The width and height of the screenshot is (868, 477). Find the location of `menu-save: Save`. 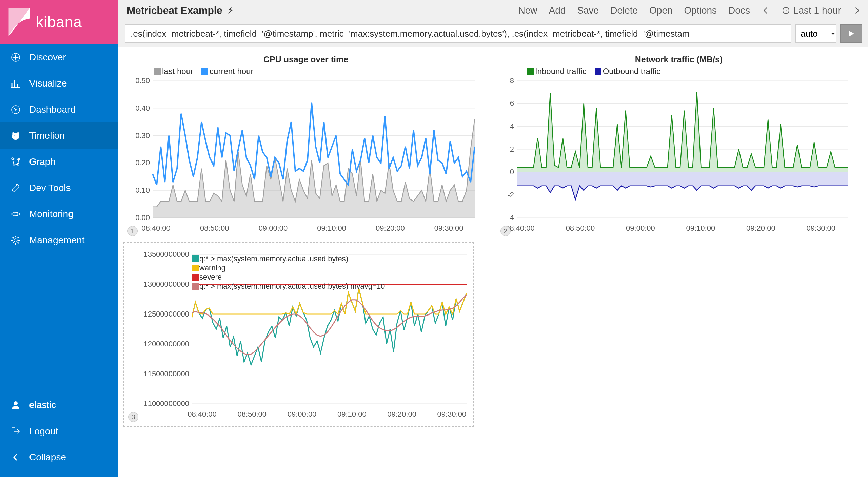

menu-save: Save is located at coordinates (588, 11).